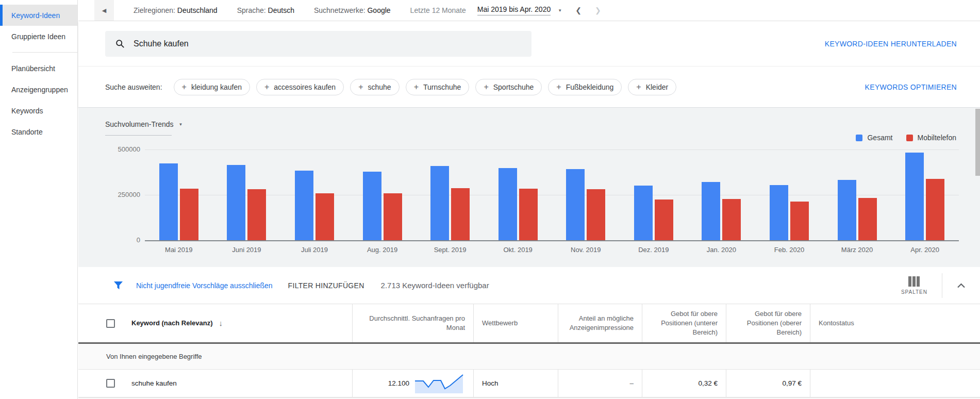  I want to click on y-tick-250000: 250000, so click(120, 195).